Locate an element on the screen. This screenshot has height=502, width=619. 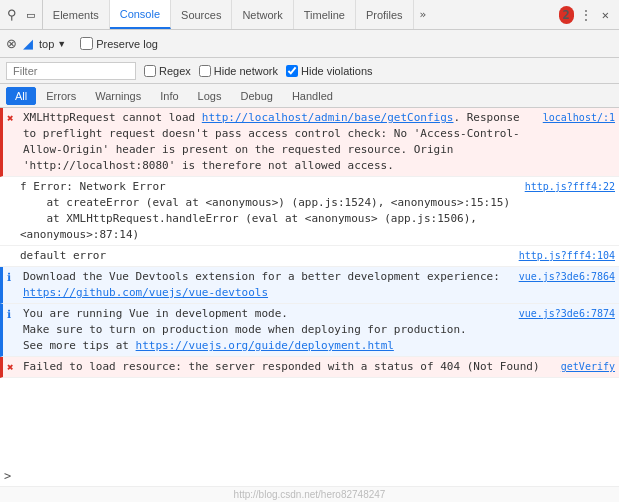
console-input is located at coordinates (317, 476).